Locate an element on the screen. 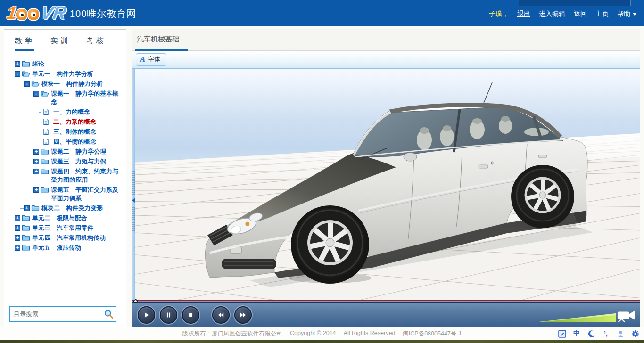  document-icon is located at coordinates (47, 122).